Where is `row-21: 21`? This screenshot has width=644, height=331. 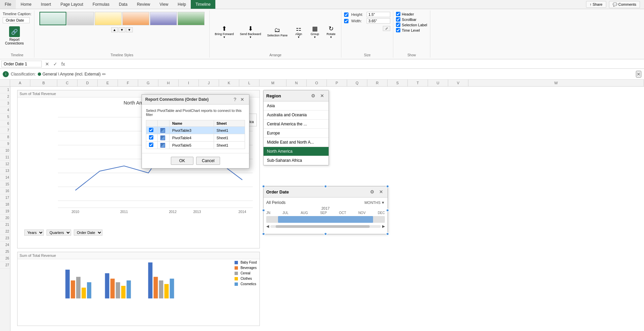
row-21: 21 is located at coordinates (5, 225).